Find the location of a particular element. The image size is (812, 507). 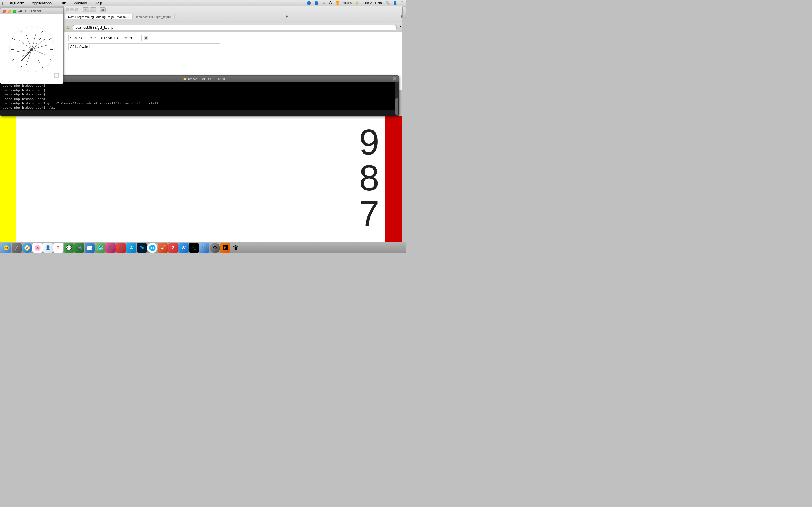

browser-nav: ‹ › is located at coordinates (89, 9).